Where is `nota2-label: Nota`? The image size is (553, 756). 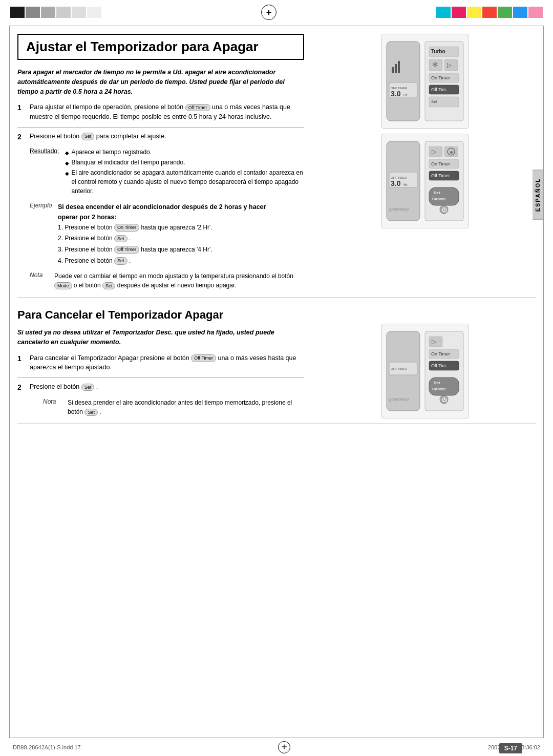 nota2-label: Nota is located at coordinates (53, 407).